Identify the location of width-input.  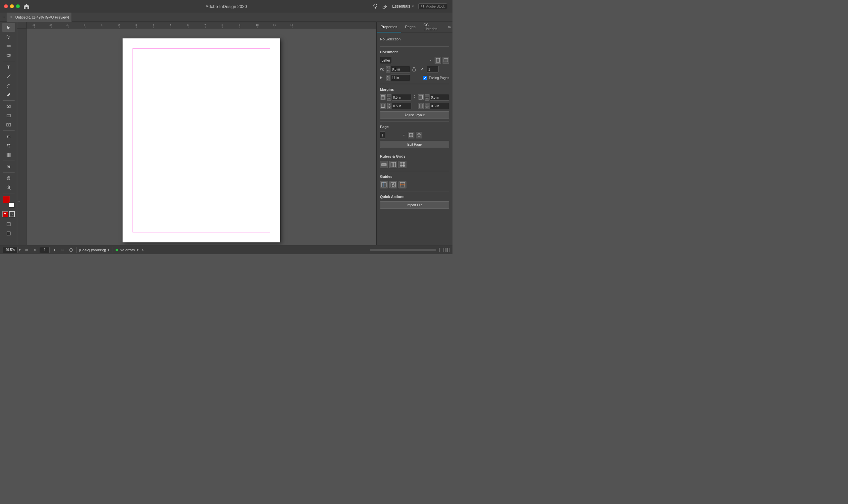
(400, 69).